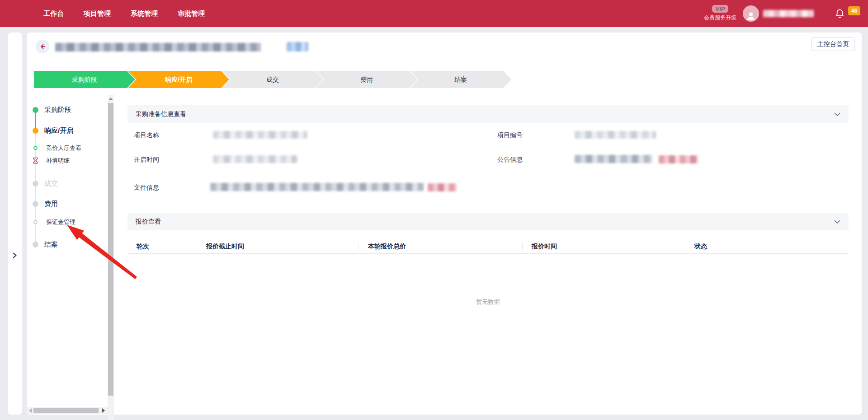  Describe the element at coordinates (51, 204) in the screenshot. I see `sidebar-item-fee: 费用` at that location.